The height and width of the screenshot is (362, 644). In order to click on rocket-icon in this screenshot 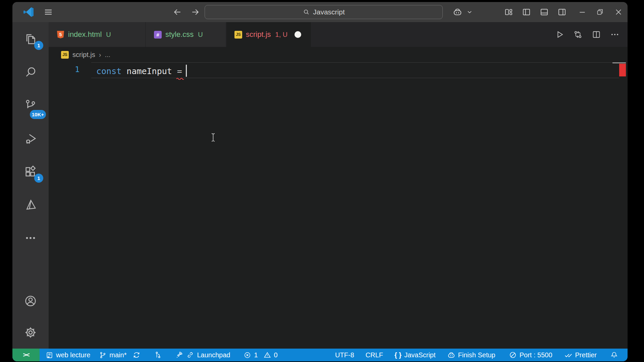, I will do `click(179, 355)`.